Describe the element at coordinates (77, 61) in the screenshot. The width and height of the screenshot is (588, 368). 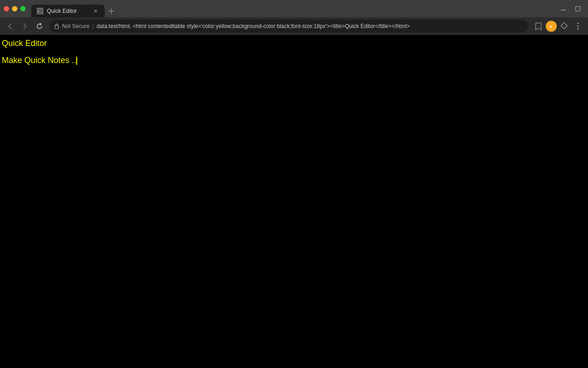
I see `text-cursor` at that location.